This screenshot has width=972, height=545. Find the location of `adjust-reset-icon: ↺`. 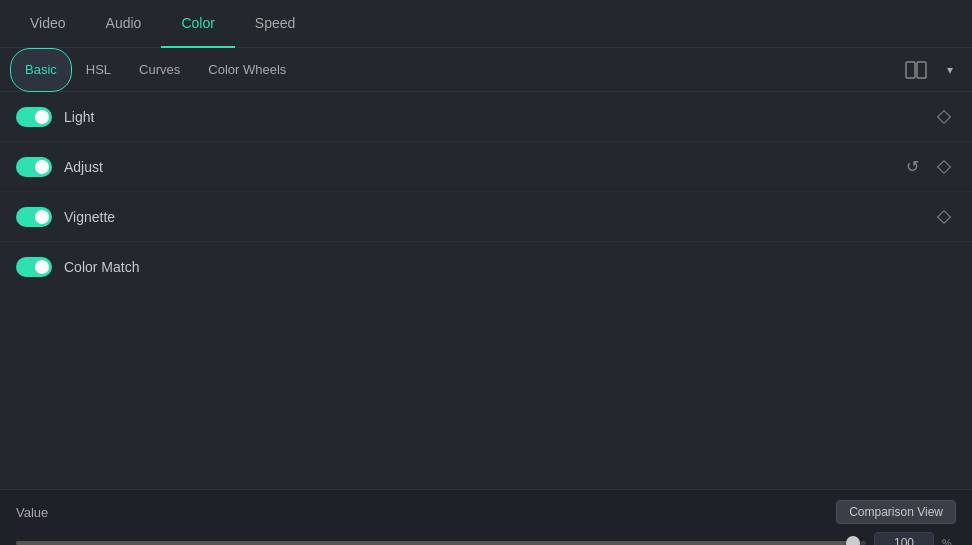

adjust-reset-icon: ↺ is located at coordinates (912, 167).